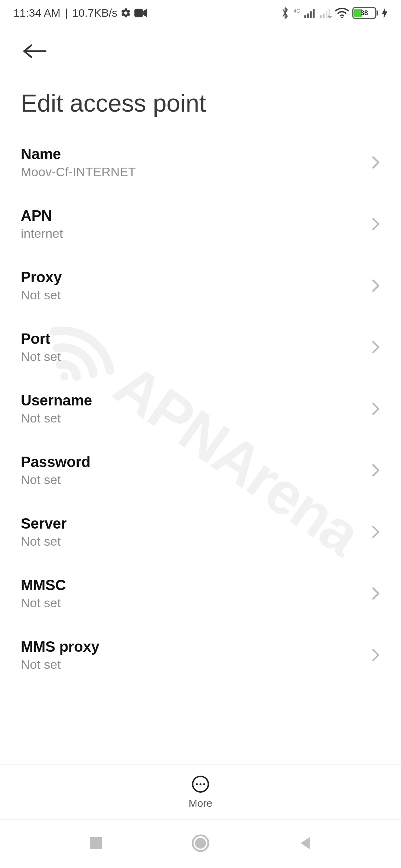  I want to click on item-label: Server, so click(44, 524).